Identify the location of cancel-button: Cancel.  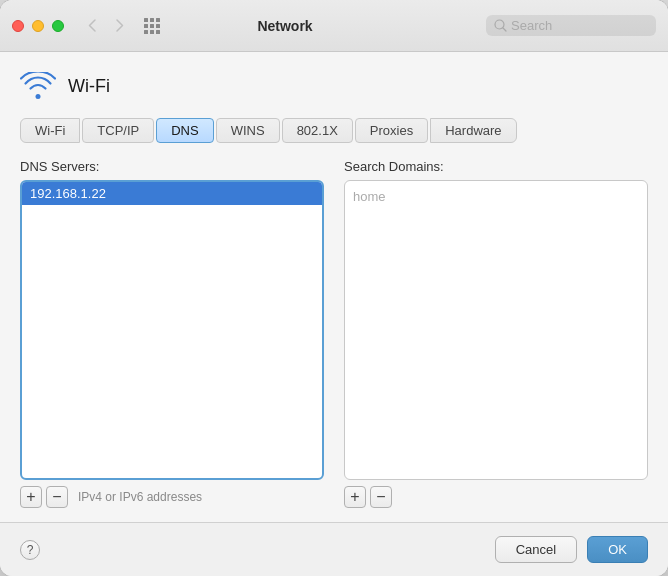
(536, 550).